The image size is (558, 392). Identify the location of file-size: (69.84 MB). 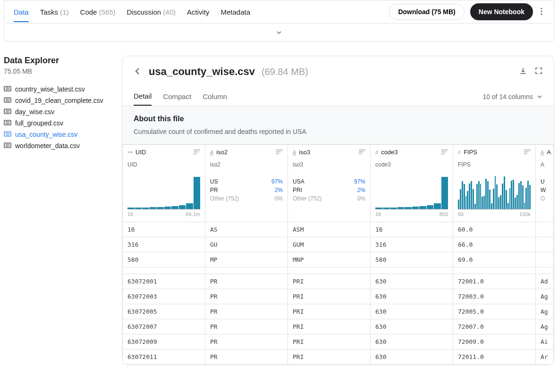
(285, 72).